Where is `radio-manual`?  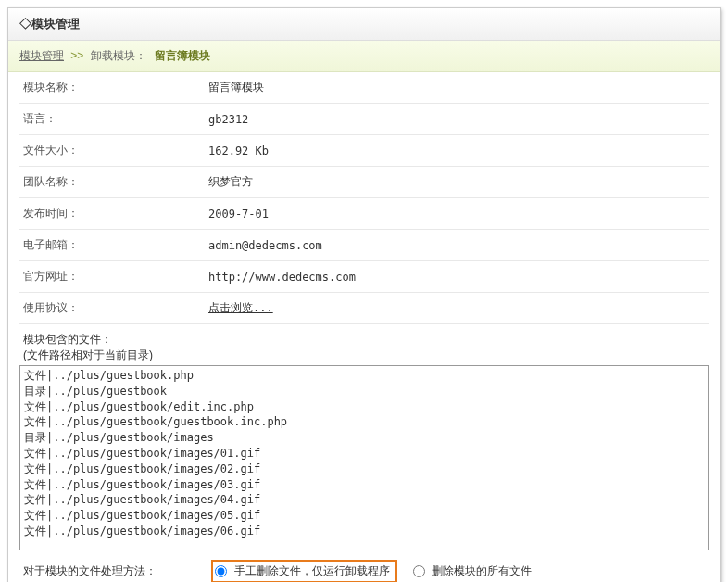 radio-manual is located at coordinates (220, 571).